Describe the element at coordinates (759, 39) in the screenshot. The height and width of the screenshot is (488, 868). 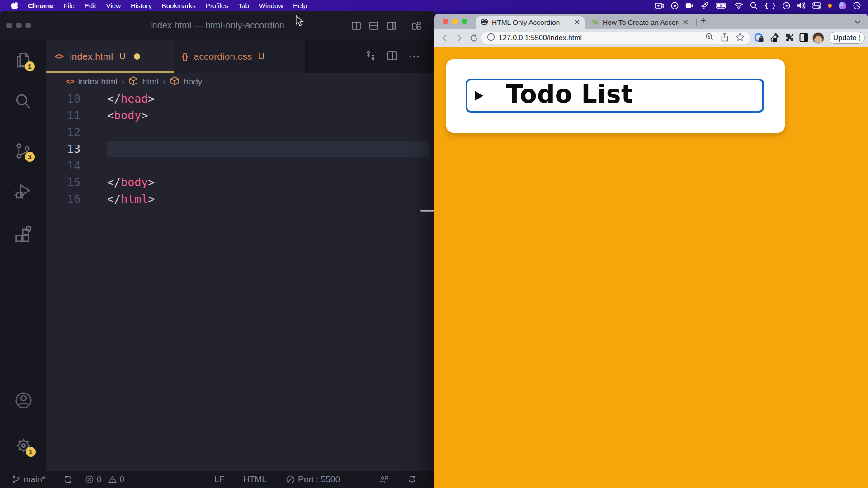
I see `privacy-extension-icon` at that location.